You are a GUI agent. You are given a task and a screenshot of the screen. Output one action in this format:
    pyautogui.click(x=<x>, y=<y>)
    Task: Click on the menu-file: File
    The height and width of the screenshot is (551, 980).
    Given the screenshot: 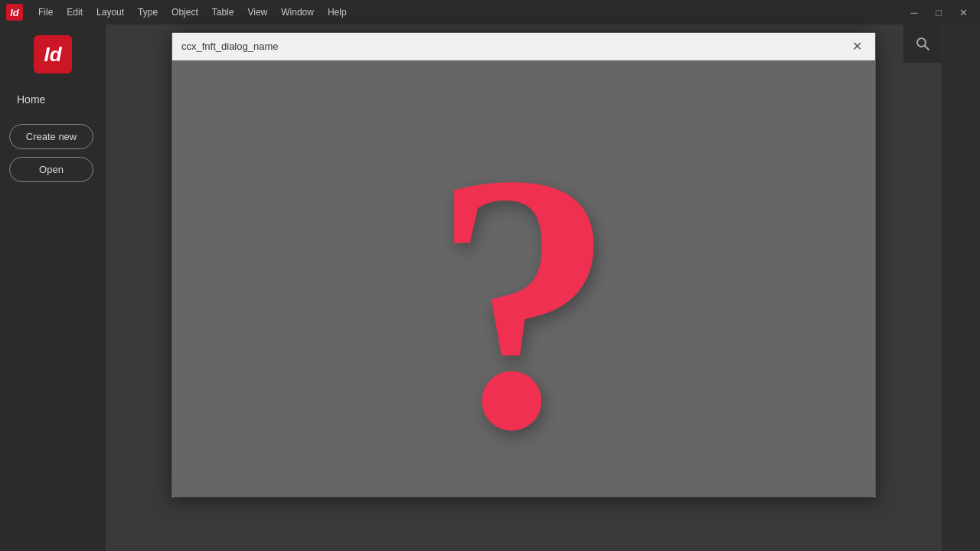 What is the action you would take?
    pyautogui.click(x=46, y=12)
    